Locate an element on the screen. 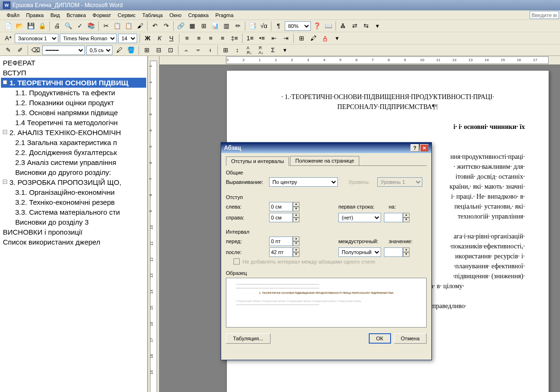  save-icon: 💾 is located at coordinates (31, 26).